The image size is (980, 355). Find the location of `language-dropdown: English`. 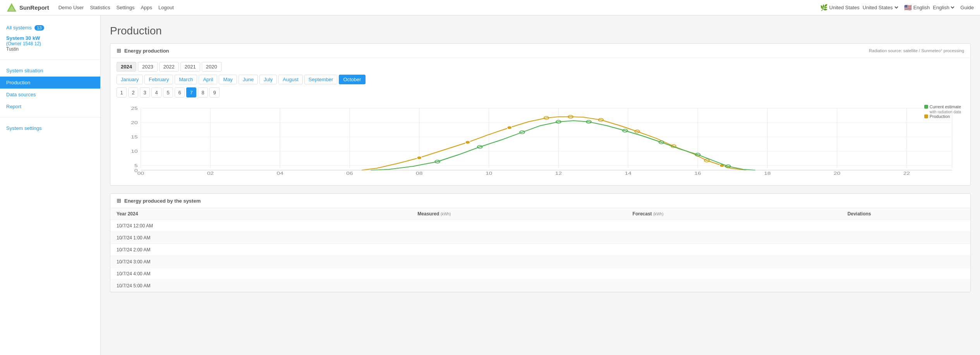

language-dropdown: English is located at coordinates (943, 8).